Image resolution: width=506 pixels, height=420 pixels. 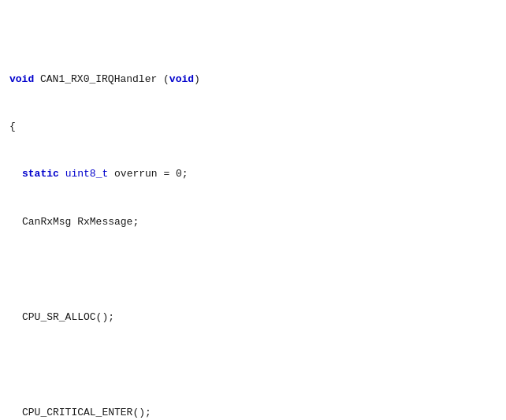 What do you see at coordinates (259, 174) in the screenshot?
I see `line-3: static uint8_t overrun = 0;` at bounding box center [259, 174].